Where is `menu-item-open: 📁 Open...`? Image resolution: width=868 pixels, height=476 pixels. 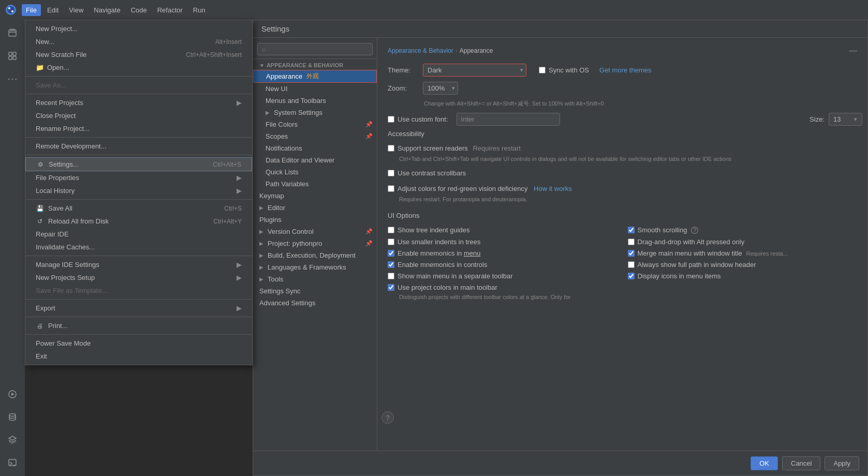
menu-item-open: 📁 Open... is located at coordinates (139, 67).